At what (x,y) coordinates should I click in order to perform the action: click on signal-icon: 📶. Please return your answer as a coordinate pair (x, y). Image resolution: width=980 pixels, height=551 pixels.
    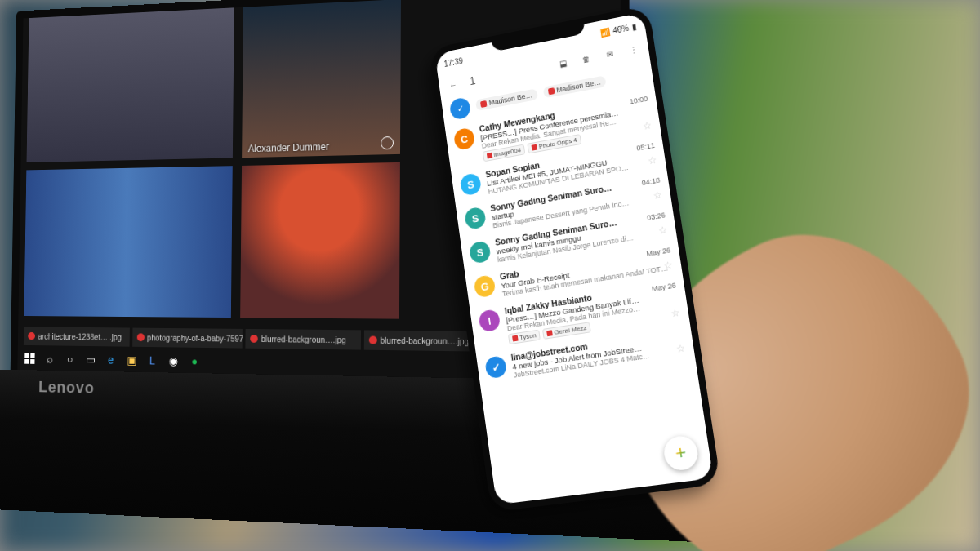
    Looking at the image, I should click on (604, 33).